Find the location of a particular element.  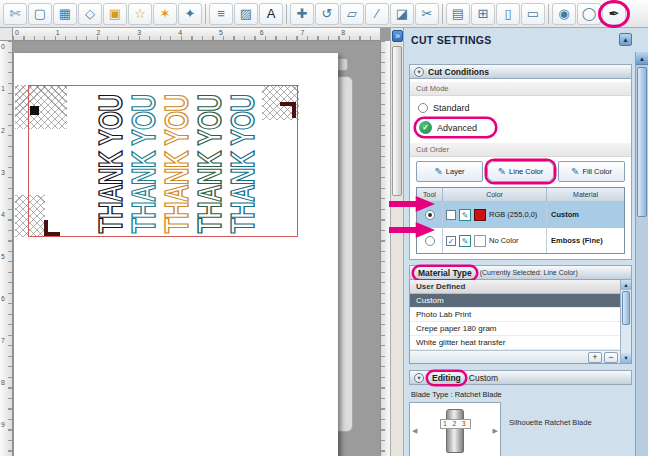

wand-tool-icon: ✦ is located at coordinates (190, 14).